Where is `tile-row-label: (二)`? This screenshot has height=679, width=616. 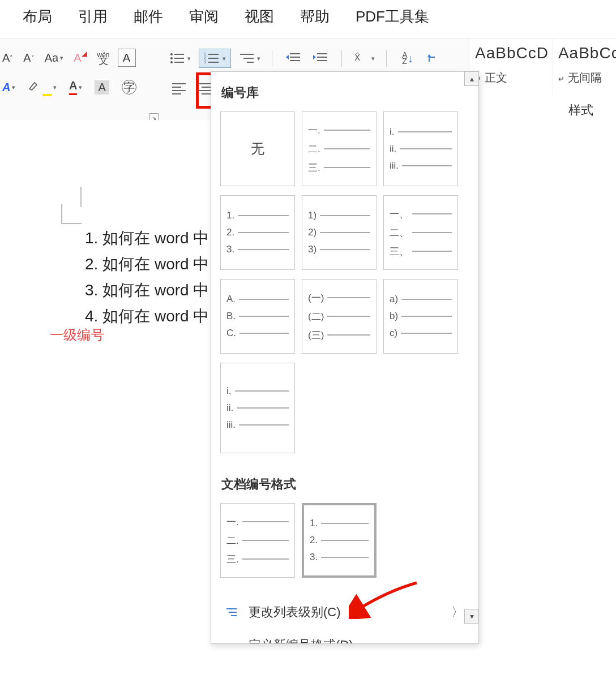 tile-row-label: (二) is located at coordinates (316, 317).